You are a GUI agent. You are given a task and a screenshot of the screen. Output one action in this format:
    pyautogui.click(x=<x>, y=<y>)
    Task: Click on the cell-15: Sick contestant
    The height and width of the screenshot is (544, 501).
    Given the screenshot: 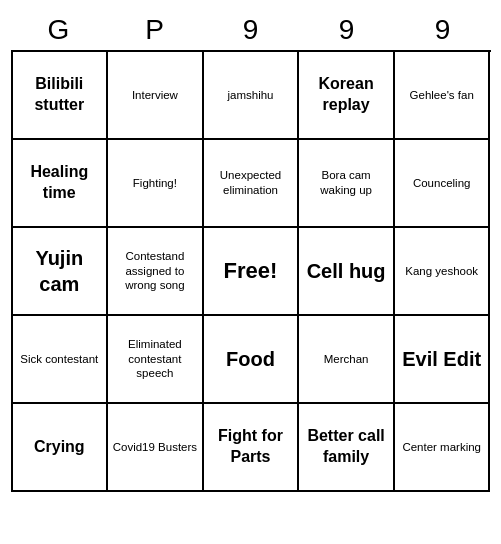 What is the action you would take?
    pyautogui.click(x=61, y=360)
    